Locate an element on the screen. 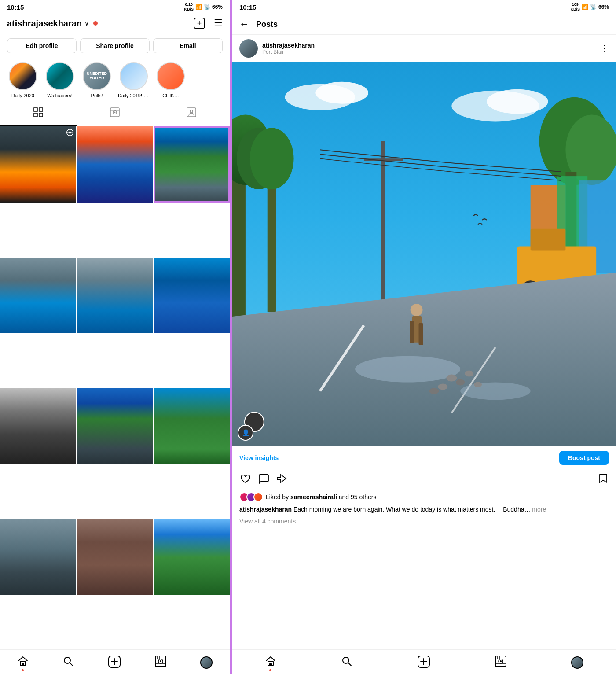  left-top-nav: atishrajasekharan ∨ + ☰ is located at coordinates (115, 24).